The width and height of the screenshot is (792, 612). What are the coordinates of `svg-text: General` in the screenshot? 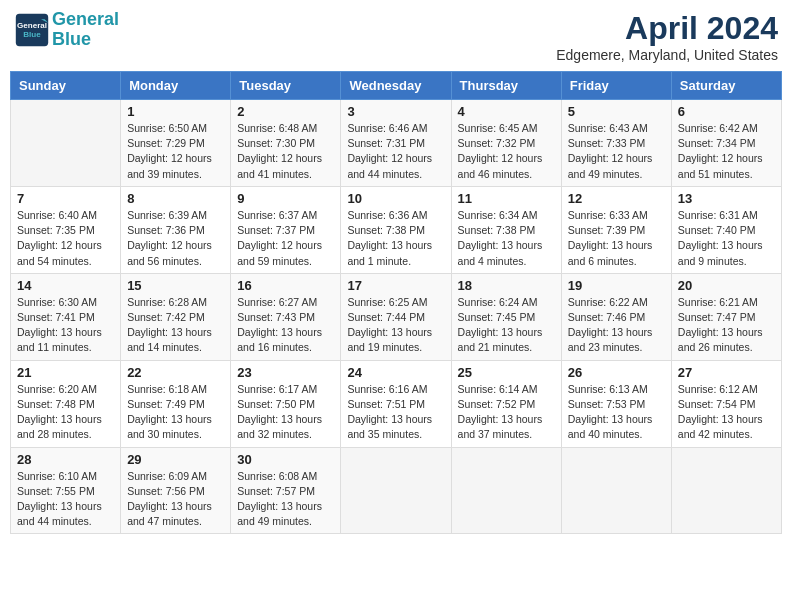 It's located at (32, 26).